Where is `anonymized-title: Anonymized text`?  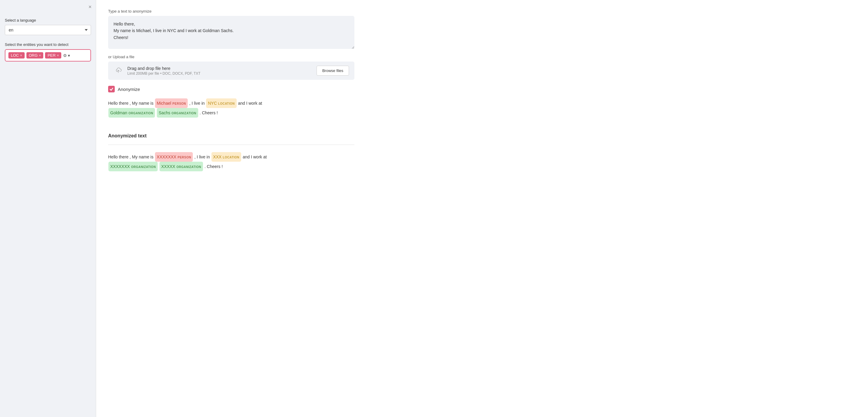
anonymized-title: Anonymized text is located at coordinates (482, 136).